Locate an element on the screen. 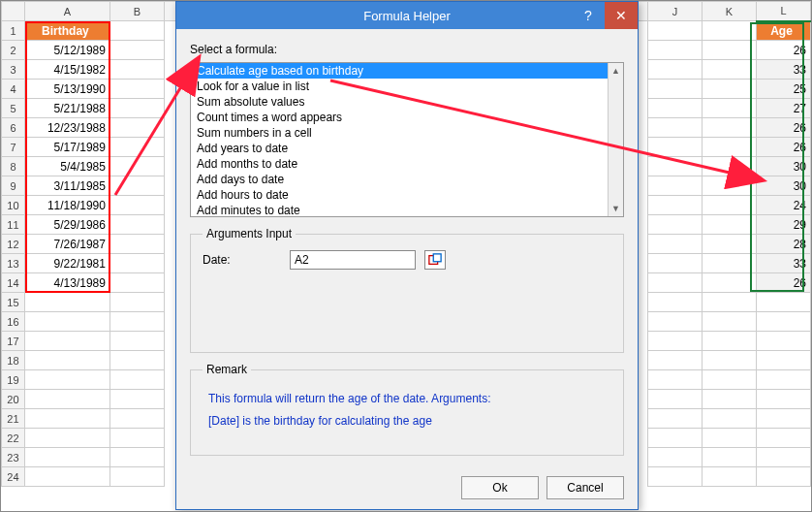 The width and height of the screenshot is (812, 512). col-header-l: L is located at coordinates (783, 12).